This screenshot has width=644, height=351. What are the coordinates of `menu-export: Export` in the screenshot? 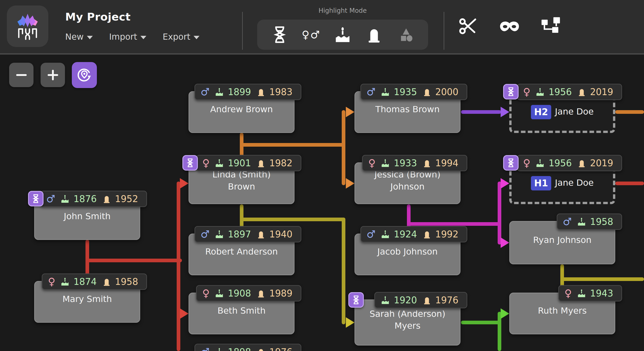 It's located at (181, 37).